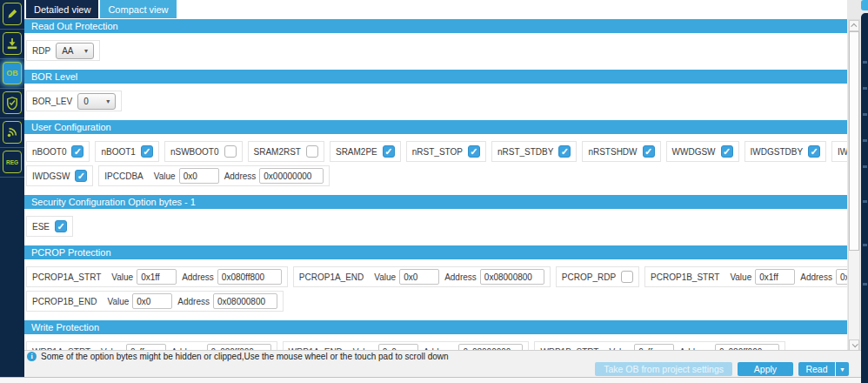  What do you see at coordinates (63, 9) in the screenshot?
I see `tab-detailed-view: Detailed view` at bounding box center [63, 9].